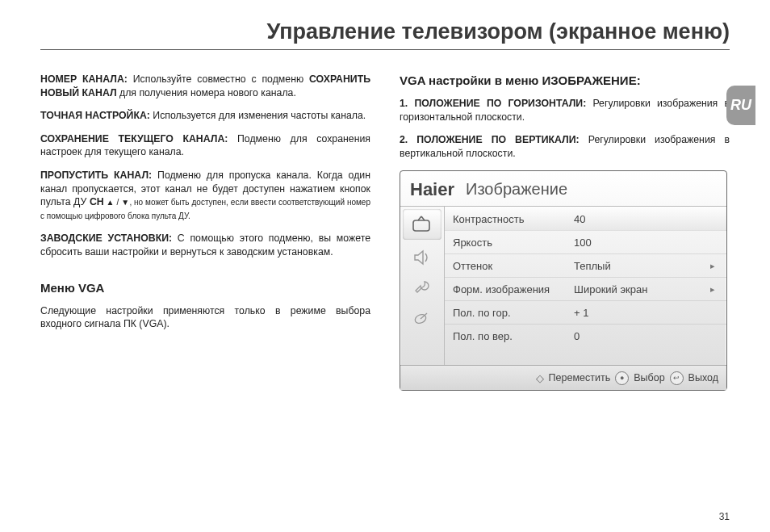 The image size is (770, 532). I want to click on tv-icon, so click(422, 224).